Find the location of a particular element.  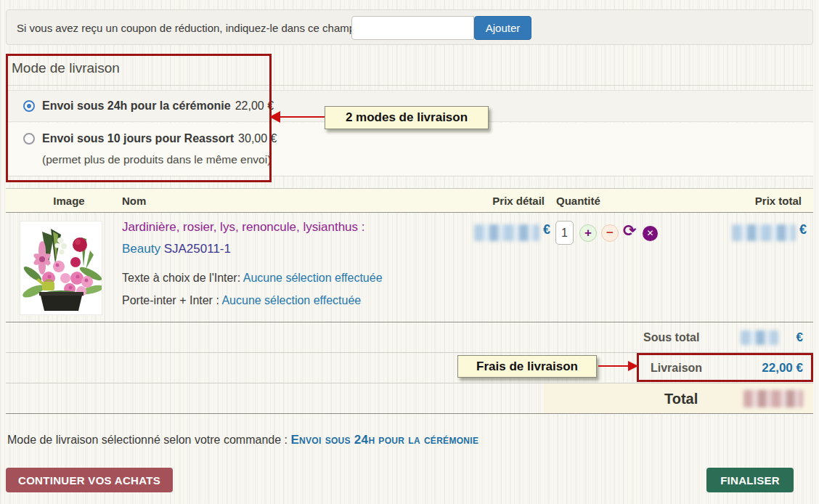

grand-total-label: Total is located at coordinates (681, 399).